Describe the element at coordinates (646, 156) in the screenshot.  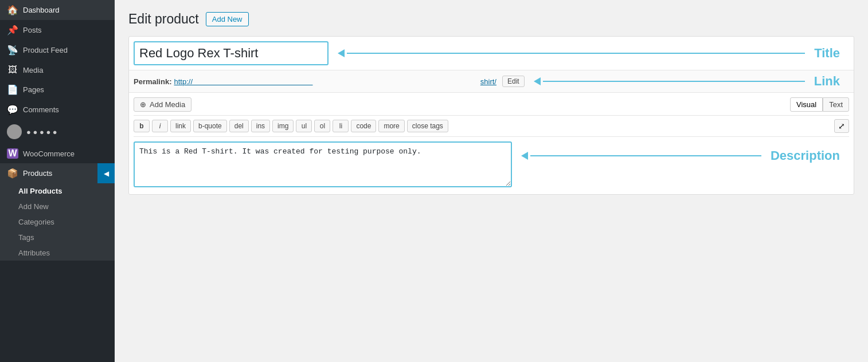
I see `description-arrow-line` at that location.